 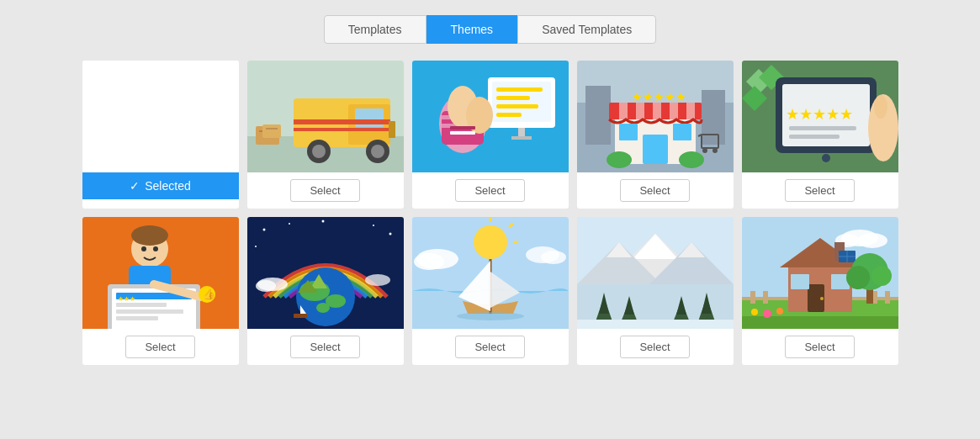 I want to click on card-image-blank, so click(x=161, y=116).